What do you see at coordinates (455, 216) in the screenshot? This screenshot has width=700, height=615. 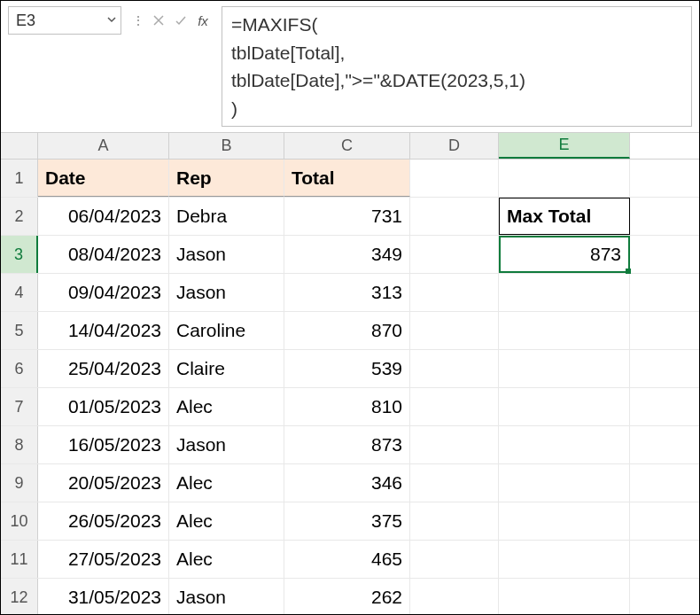 I see `cell-D2` at bounding box center [455, 216].